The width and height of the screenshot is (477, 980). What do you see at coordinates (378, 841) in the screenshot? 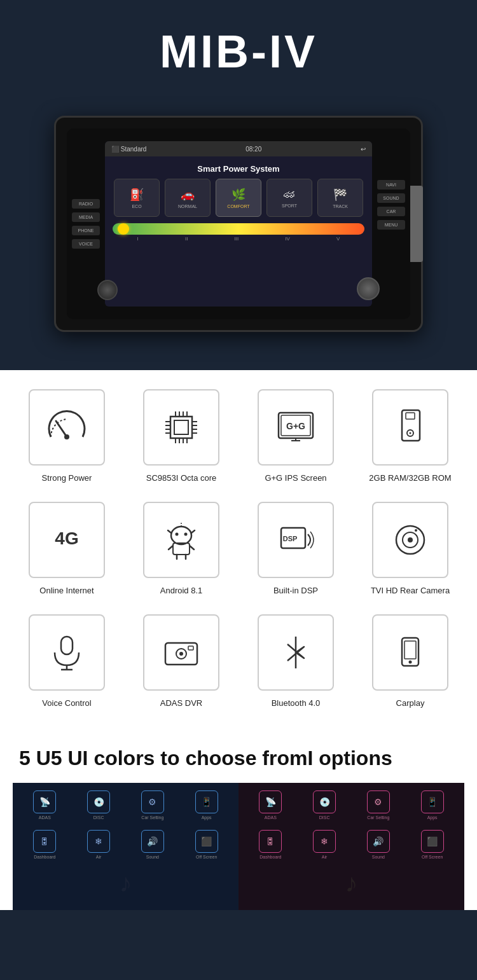
I see `sound-icon-pink: 🔊` at bounding box center [378, 841].